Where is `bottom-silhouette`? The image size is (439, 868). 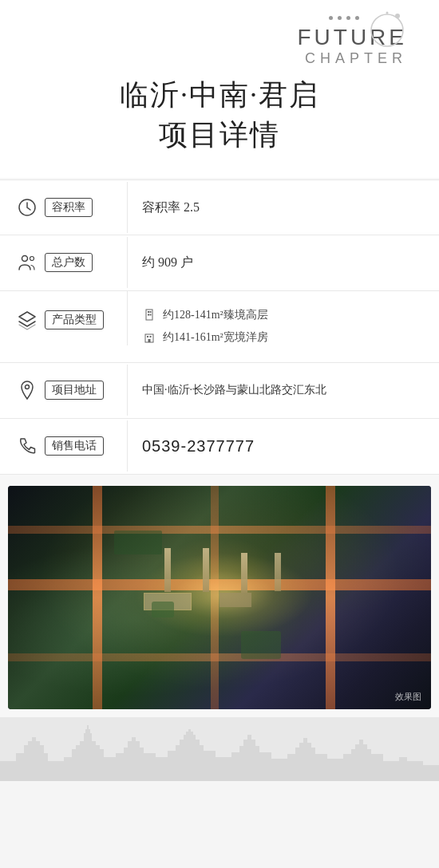
bottom-silhouette is located at coordinates (220, 749).